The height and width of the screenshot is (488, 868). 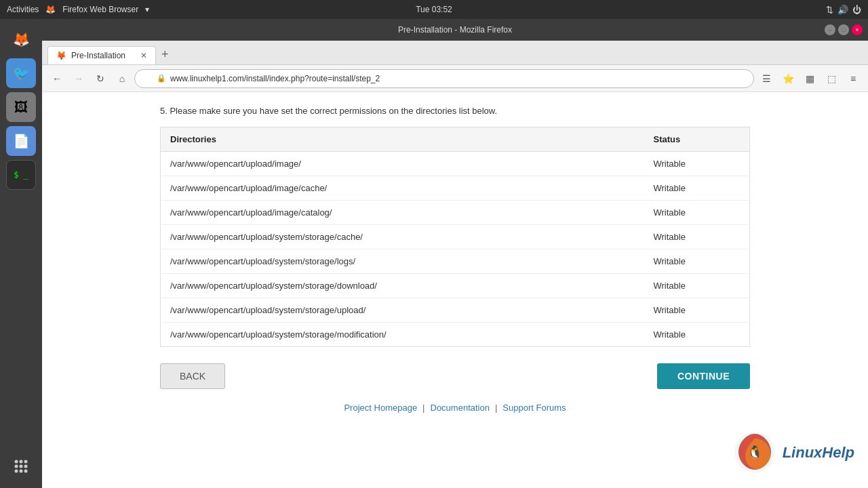 I want to click on sidebar-toggle-button: ▦, so click(x=810, y=79).